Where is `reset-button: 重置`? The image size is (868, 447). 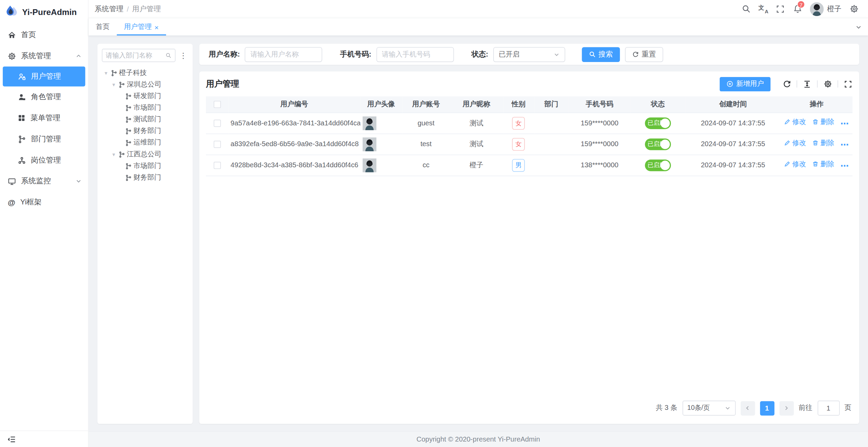
reset-button: 重置 is located at coordinates (644, 54).